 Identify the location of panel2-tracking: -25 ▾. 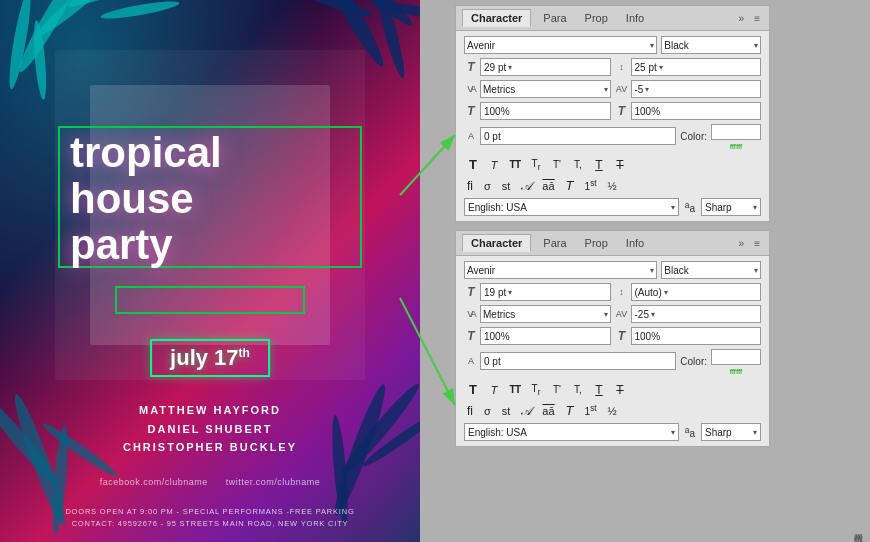
(696, 314).